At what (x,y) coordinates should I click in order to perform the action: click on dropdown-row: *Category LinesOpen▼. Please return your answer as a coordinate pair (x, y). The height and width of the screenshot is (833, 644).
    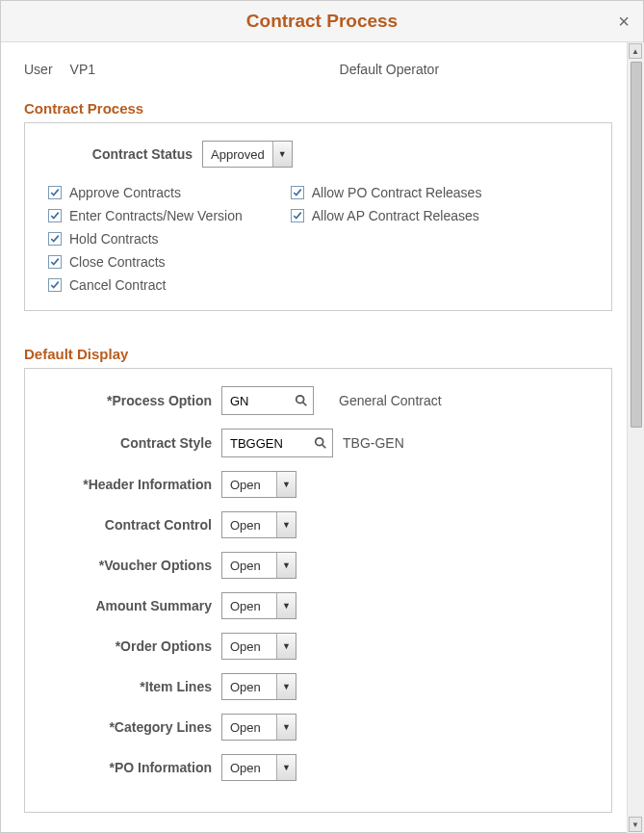
    Looking at the image, I should click on (318, 727).